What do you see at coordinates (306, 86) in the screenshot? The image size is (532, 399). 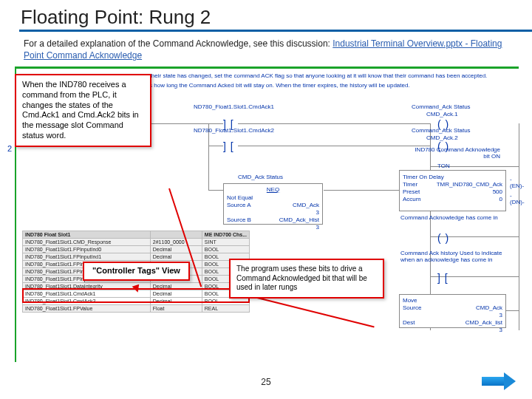 I see `rung-comment-line2: The timer controls how long the Command …` at bounding box center [306, 86].